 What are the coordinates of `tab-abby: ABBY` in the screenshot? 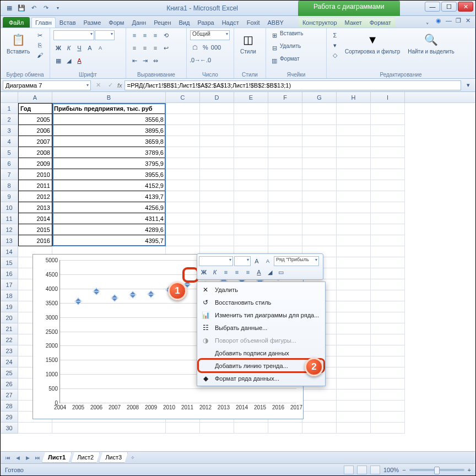 It's located at (275, 22).